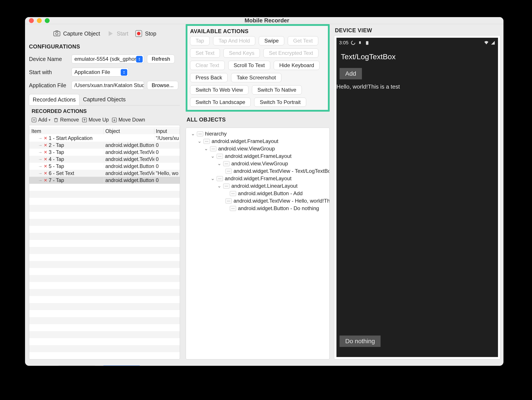 Image resolution: width=532 pixels, height=400 pixels. What do you see at coordinates (297, 65) in the screenshot?
I see `action-hide-keyboard: Hide Keyboard` at bounding box center [297, 65].